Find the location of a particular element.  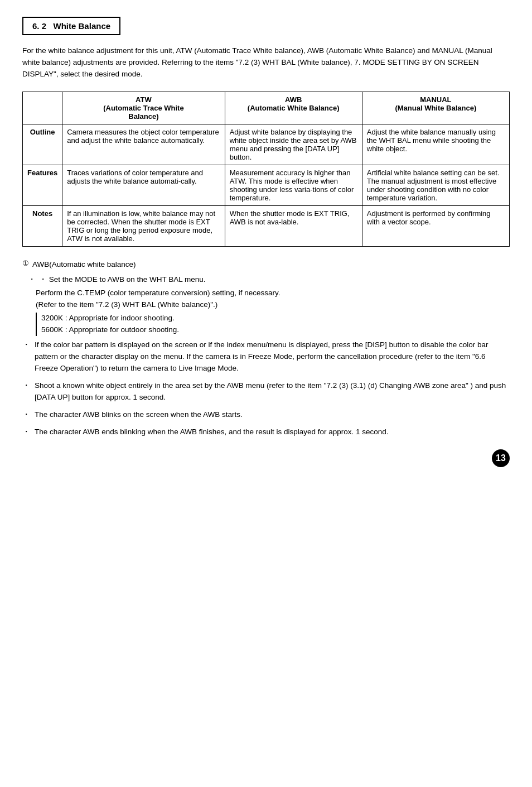

page-number-container: 13 is located at coordinates (266, 458).